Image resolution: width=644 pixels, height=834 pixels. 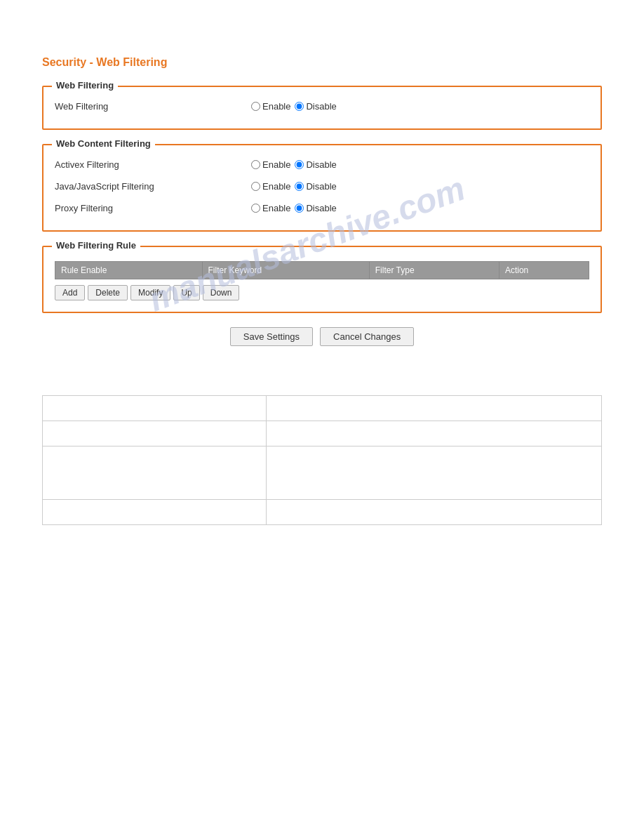 What do you see at coordinates (322, 337) in the screenshot?
I see `bottom-buttons: Save Settings Cancel Changes` at bounding box center [322, 337].